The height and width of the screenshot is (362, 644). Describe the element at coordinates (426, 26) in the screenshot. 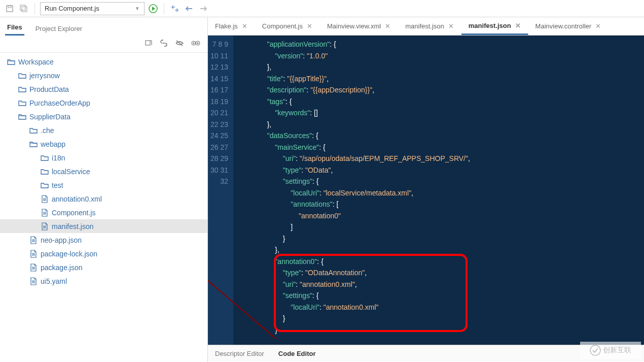

I see `editor-tabstrip: Flake.js✕Component.js✕Mainview.view.xml✕…` at that location.